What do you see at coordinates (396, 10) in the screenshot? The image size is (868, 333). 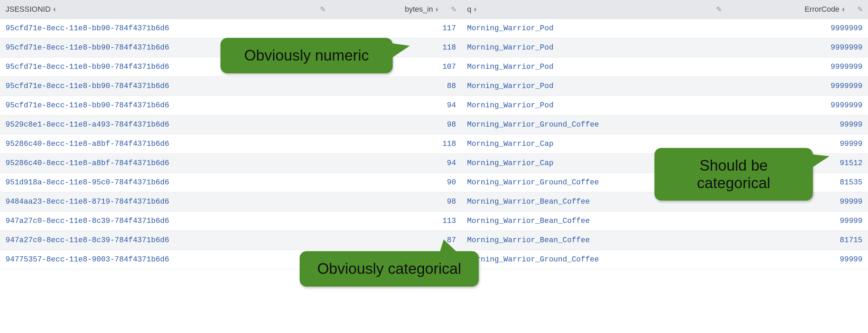 I see `column-header-bytes-in: bytes_in ▲▼ ✎` at bounding box center [396, 10].